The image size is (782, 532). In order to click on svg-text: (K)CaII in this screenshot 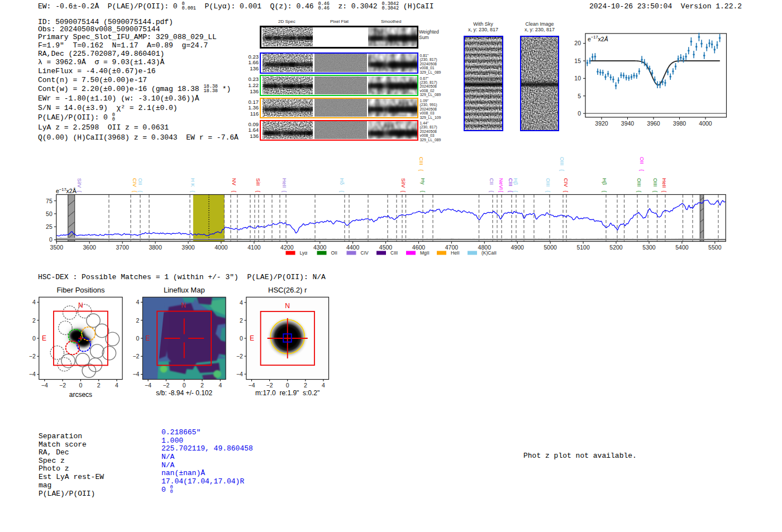, I will do `click(489, 253)`.